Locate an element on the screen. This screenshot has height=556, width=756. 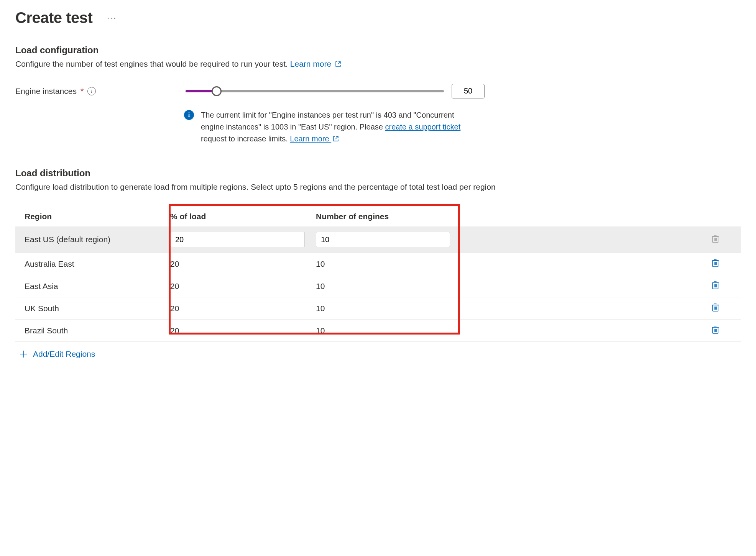
create-support-ticket-link: create a support ticket is located at coordinates (422, 127).